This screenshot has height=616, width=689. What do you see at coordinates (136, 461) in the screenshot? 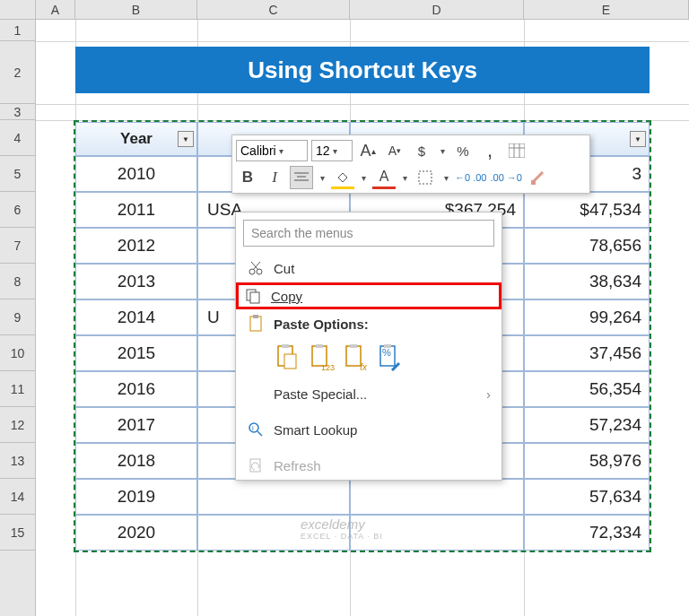
I see `cell-year: 2018` at bounding box center [136, 461].